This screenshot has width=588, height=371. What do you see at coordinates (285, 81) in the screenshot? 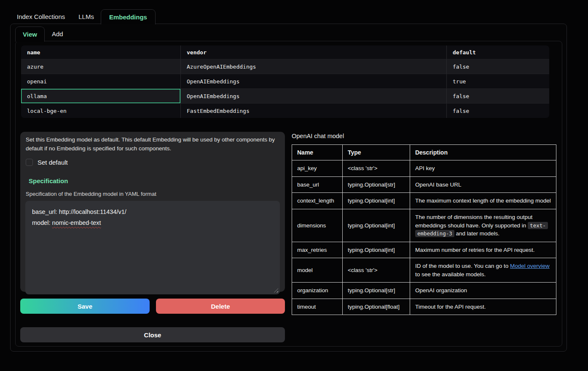
I see `table-row: openai OpenAIEmbeddings true` at bounding box center [285, 81].